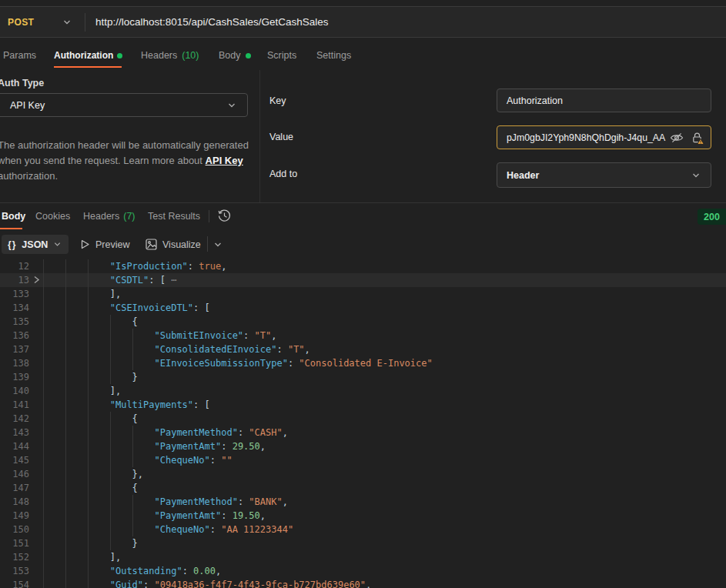  Describe the element at coordinates (129, 216) in the screenshot. I see `response-tab-headers-count: (7)` at that location.